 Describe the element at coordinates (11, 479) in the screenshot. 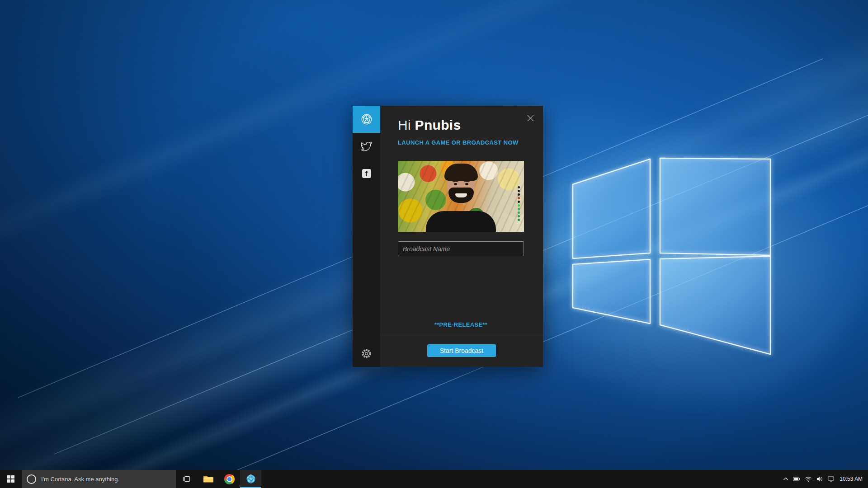

I see `windows-logo-icon` at that location.